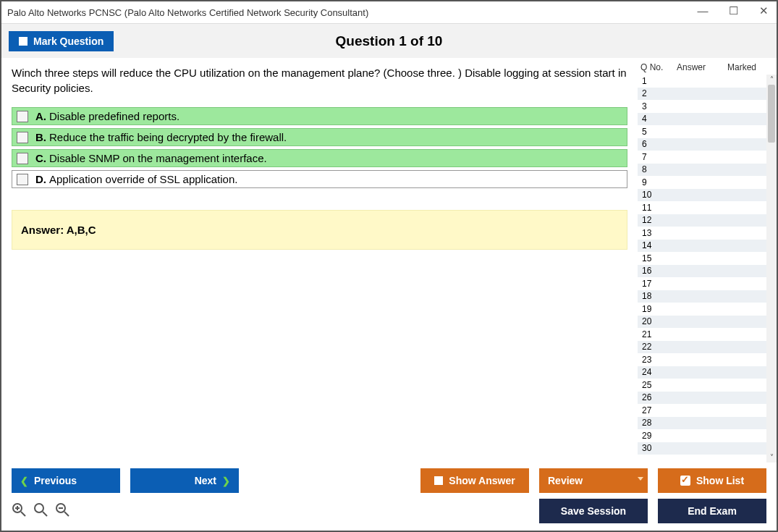  Describe the element at coordinates (41, 180) in the screenshot. I see `option-key: D.` at that location.